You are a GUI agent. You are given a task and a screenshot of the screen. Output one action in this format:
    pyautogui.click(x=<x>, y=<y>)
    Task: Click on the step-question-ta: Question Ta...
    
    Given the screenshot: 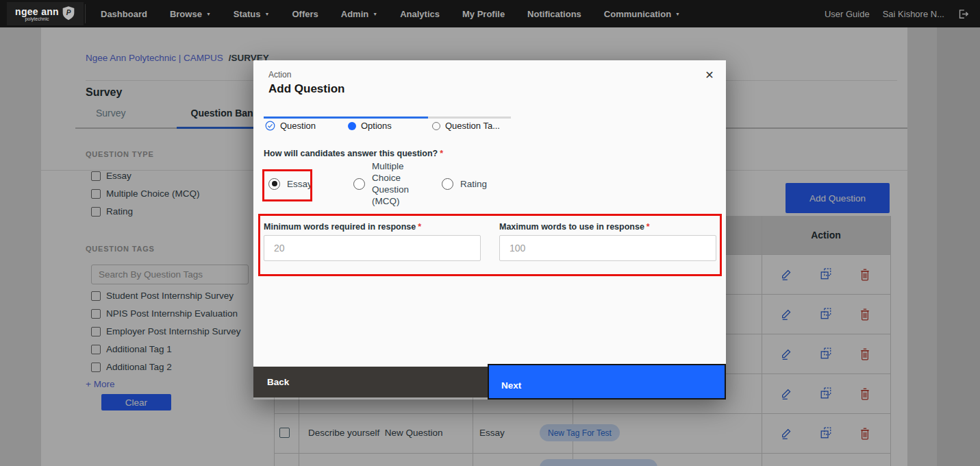 What is the action you would take?
    pyautogui.click(x=466, y=126)
    